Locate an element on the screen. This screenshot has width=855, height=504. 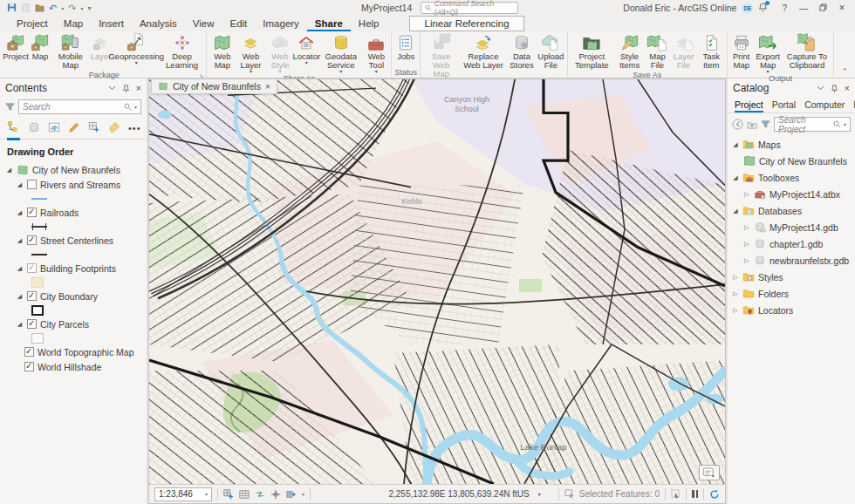
deep-learning-button: Deep Learning is located at coordinates (182, 51).